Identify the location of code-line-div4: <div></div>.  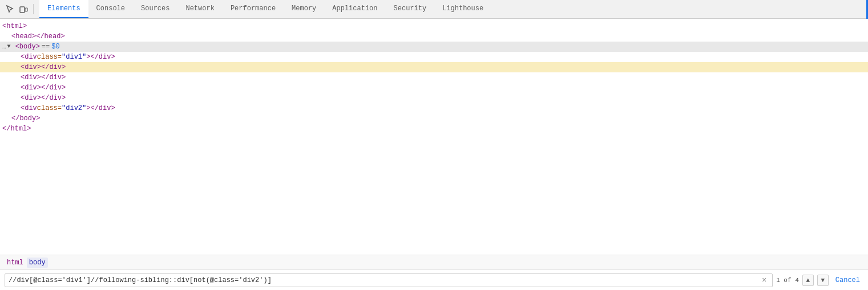
(434, 88).